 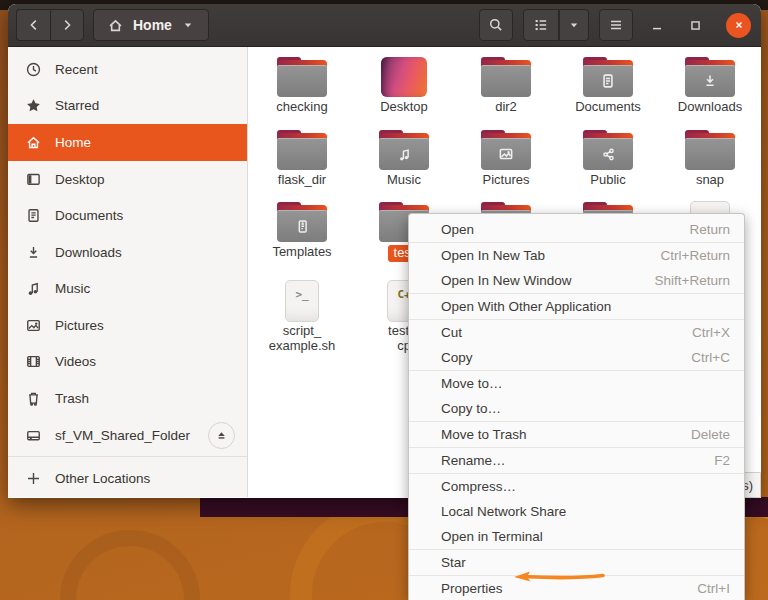 What do you see at coordinates (506, 108) in the screenshot?
I see `item-label: dir2` at bounding box center [506, 108].